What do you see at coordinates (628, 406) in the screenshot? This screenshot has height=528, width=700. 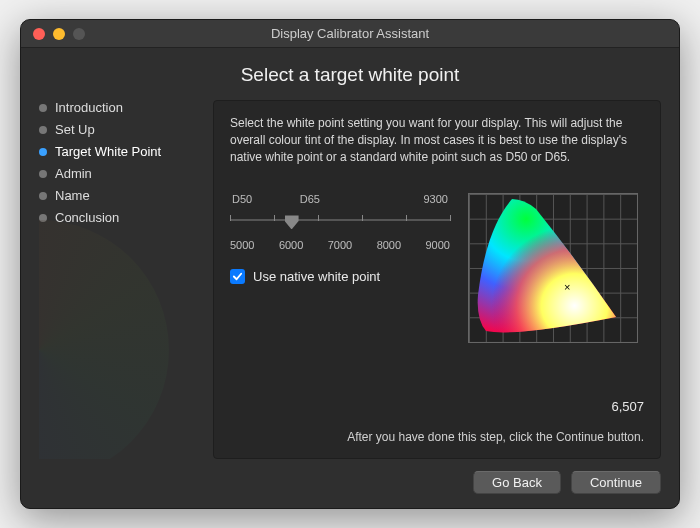 I see `white-point-value: 6,507` at bounding box center [628, 406].